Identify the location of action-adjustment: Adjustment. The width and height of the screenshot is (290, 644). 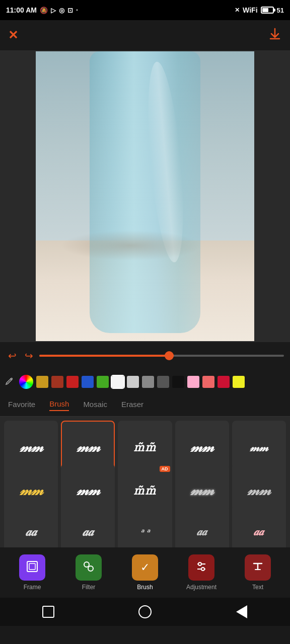
(201, 573).